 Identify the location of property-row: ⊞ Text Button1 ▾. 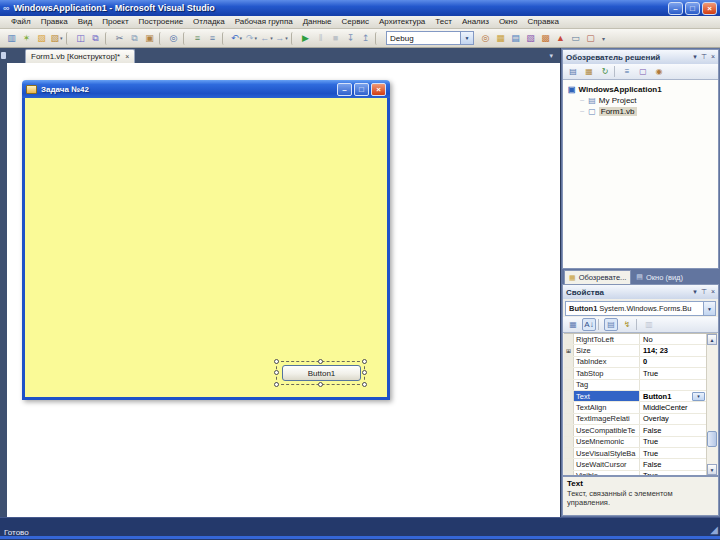
(635, 396).